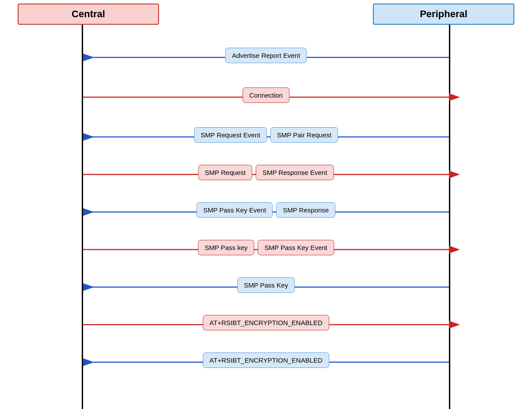 The image size is (532, 409). Describe the element at coordinates (88, 14) in the screenshot. I see `header-central: Central` at that location.